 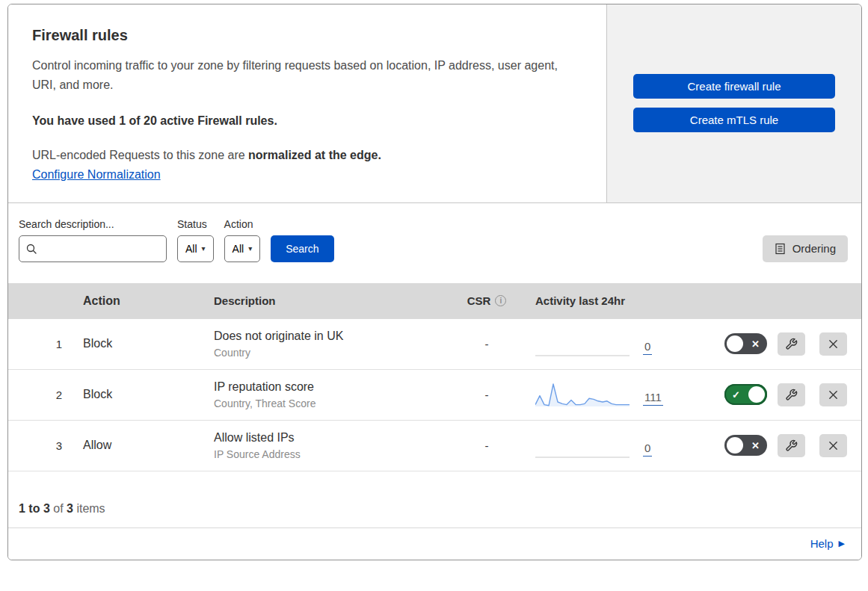 What do you see at coordinates (326, 438) in the screenshot?
I see `rule-description: Allow listed IPs` at bounding box center [326, 438].